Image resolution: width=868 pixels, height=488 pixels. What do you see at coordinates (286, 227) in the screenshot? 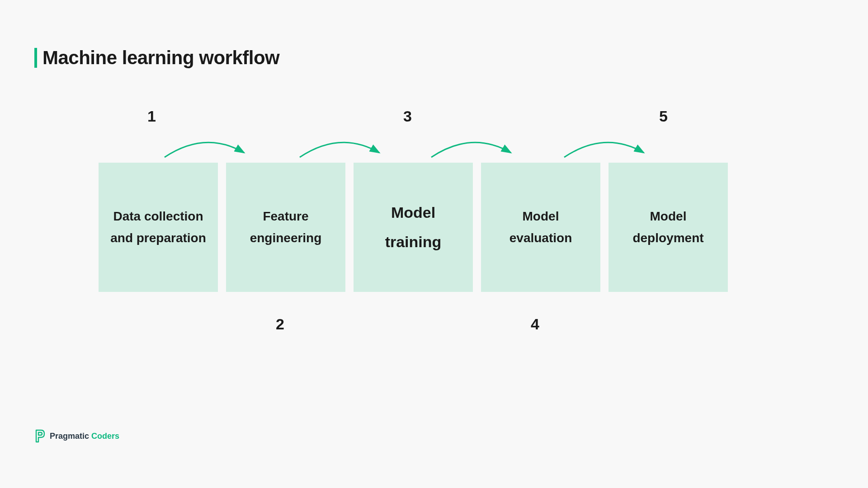
I see `step-box-2: Feature engineering` at bounding box center [286, 227].